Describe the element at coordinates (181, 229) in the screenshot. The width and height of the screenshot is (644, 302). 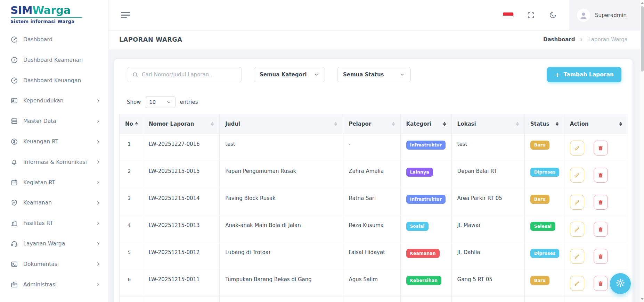
I see `cell-nomor-laporan: LW-20251215-0013` at that location.